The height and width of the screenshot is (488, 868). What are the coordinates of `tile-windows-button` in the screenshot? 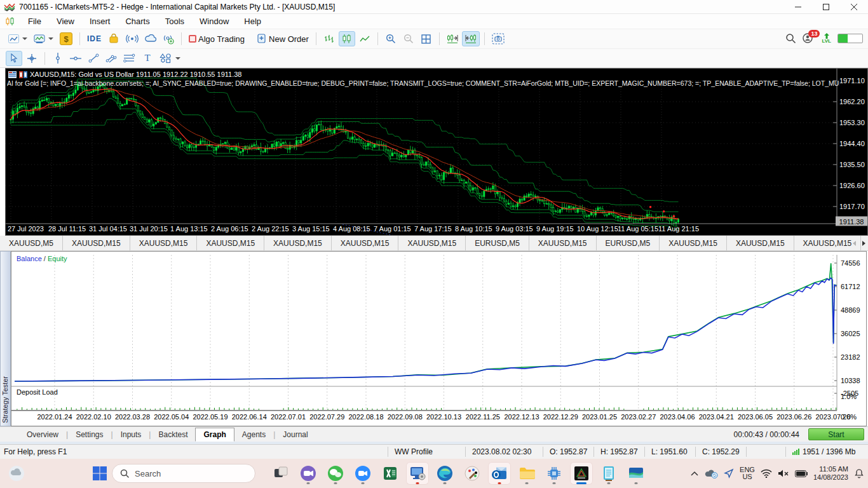 It's located at (426, 39).